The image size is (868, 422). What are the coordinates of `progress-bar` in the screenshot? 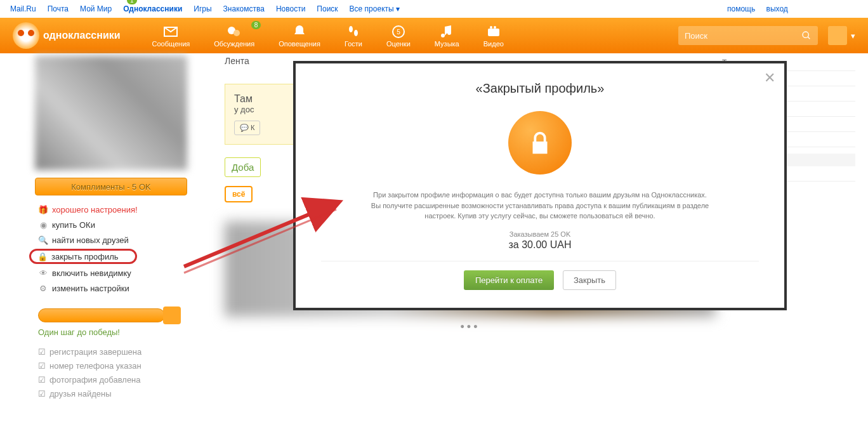 It's located at (102, 315).